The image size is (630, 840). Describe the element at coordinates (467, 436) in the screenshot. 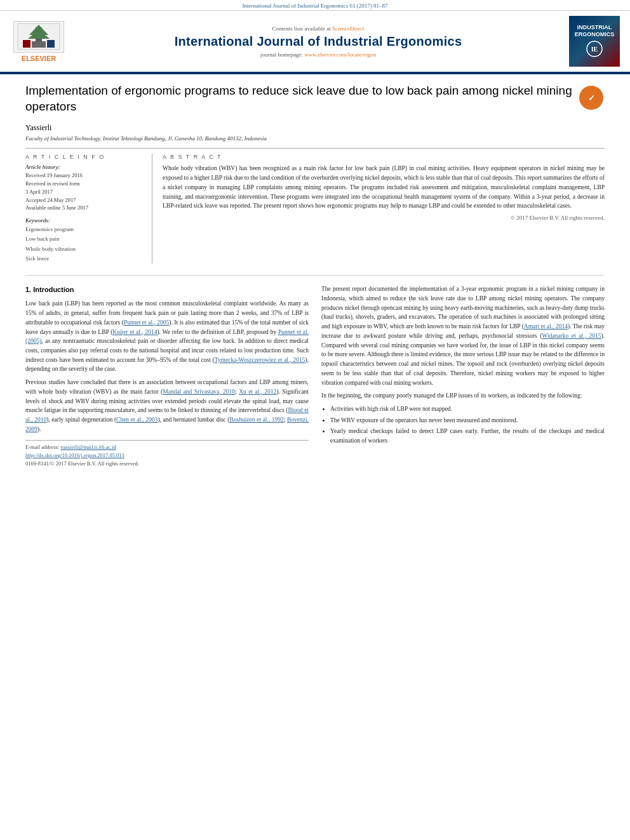

I see `bullet-item-3: Yearly medical checkups failed to detect…` at that location.